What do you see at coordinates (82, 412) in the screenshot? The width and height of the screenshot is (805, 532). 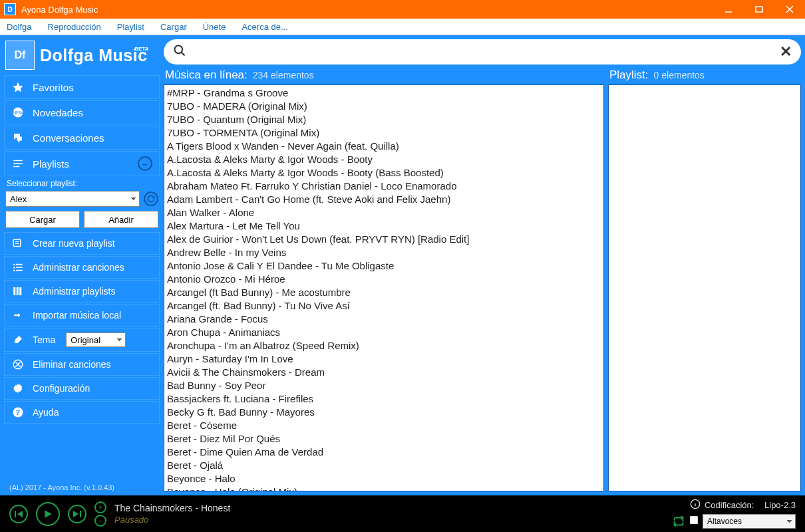 I see `sidebar-item-ayuda: ? Ayuda` at bounding box center [82, 412].